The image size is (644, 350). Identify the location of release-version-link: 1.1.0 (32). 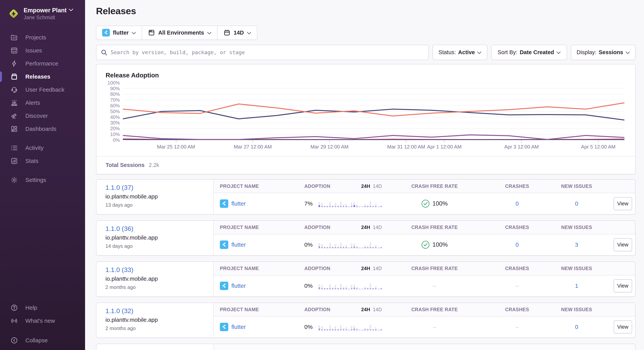
(120, 311).